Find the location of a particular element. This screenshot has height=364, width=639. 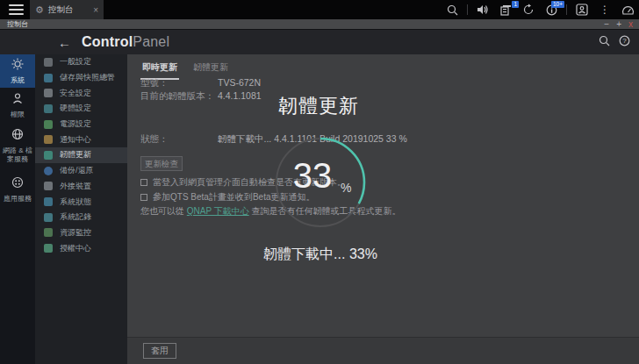

progress-caption: 韌體下載中... 33% is located at coordinates (320, 254).